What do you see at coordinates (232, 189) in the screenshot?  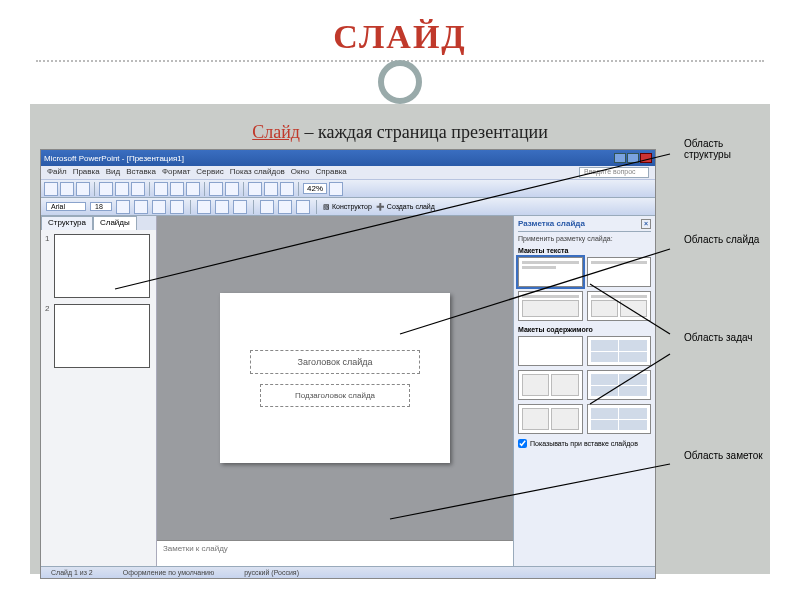 I see `redo-icon` at bounding box center [232, 189].